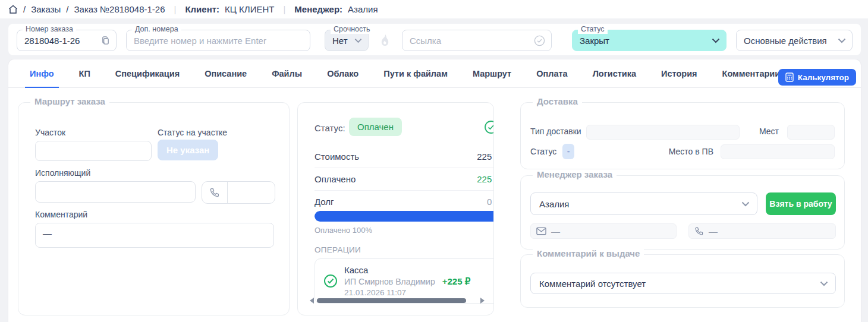 The height and width of the screenshot is (322, 868). What do you see at coordinates (801, 204) in the screenshot?
I see `take-to-work-button: Взять в работу` at bounding box center [801, 204].